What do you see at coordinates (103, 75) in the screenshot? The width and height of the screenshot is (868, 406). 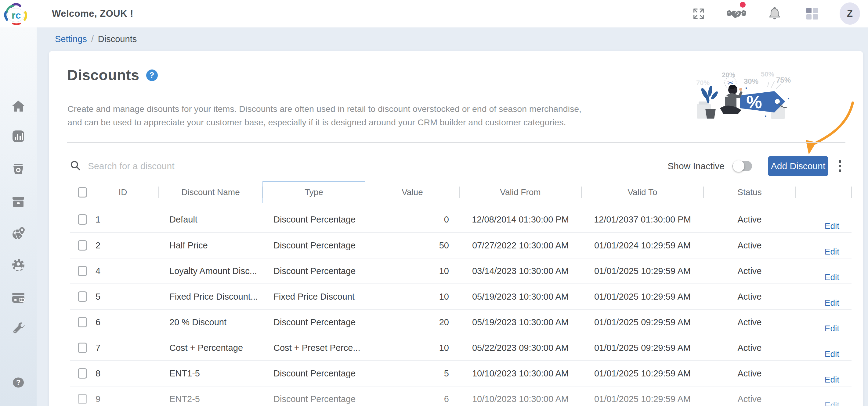 I see `page-title: Discounts` at bounding box center [103, 75].